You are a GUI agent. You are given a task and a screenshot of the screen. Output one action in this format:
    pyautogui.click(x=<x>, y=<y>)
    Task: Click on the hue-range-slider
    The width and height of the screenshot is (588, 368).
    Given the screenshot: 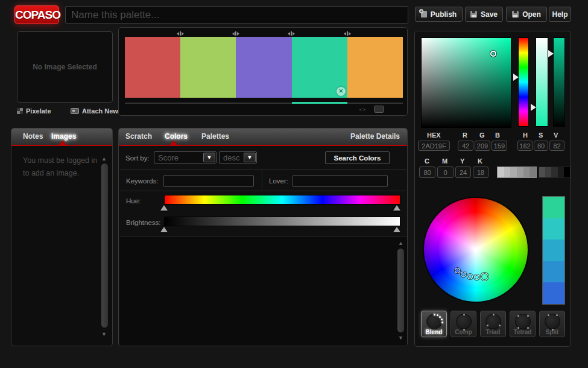 What is the action you would take?
    pyautogui.click(x=282, y=200)
    